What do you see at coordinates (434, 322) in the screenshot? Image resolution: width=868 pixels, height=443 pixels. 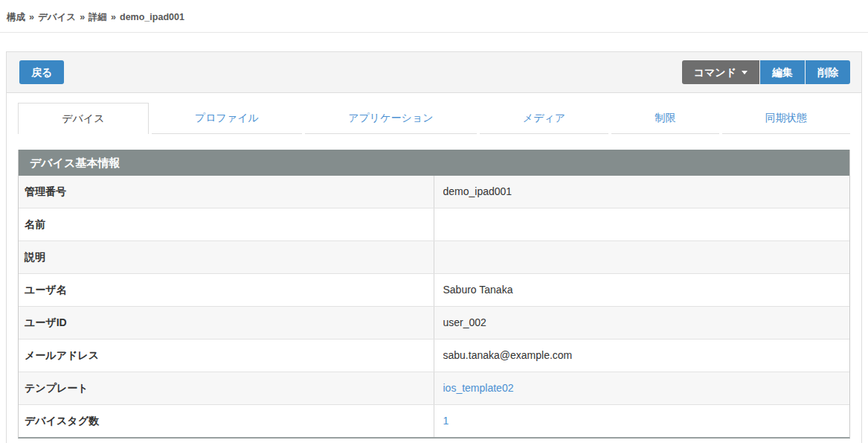 I see `table-row-user-id: ユーザIDuser_002` at bounding box center [434, 322].